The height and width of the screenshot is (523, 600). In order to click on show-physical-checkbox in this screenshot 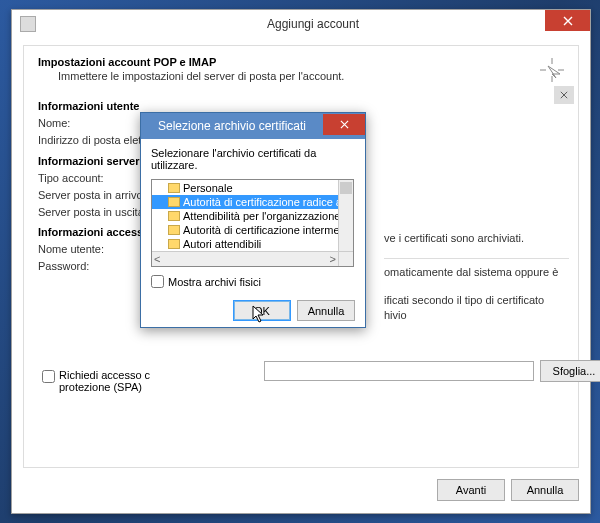, I will do `click(158, 282)`.